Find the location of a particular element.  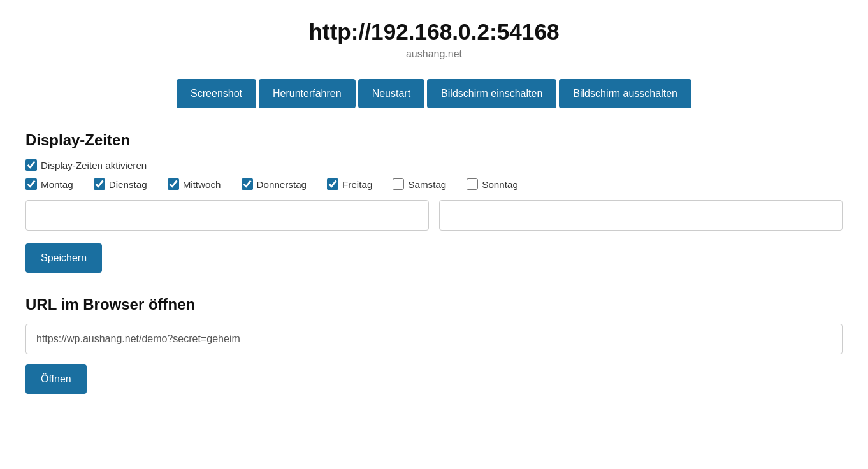

checkbox-donnerstag: Donnerstag is located at coordinates (274, 184).